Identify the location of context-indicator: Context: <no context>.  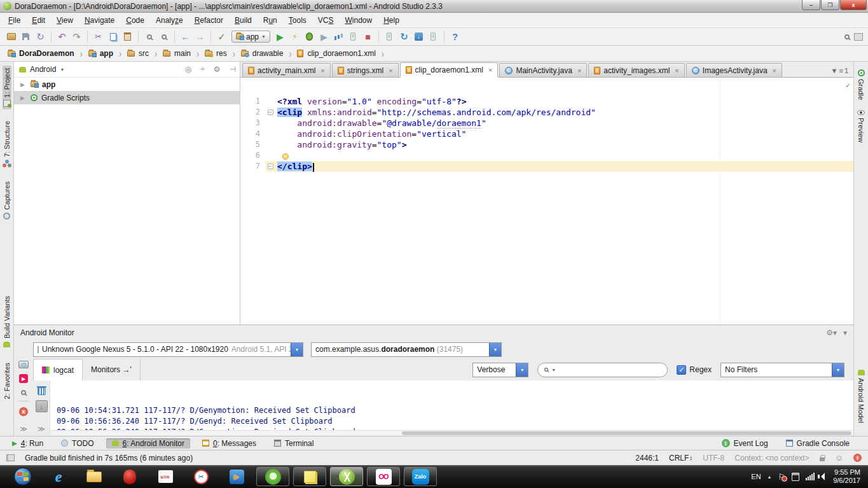
(772, 458).